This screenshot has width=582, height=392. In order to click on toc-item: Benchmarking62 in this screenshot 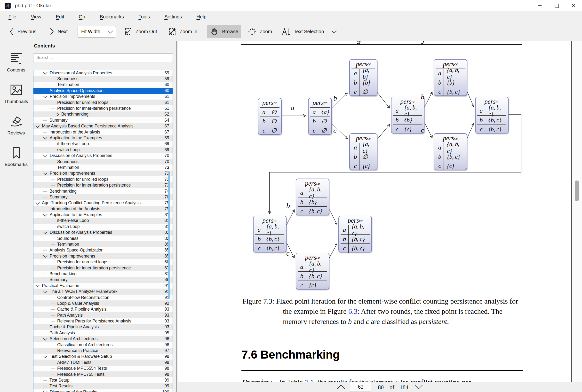, I will do `click(103, 114)`.